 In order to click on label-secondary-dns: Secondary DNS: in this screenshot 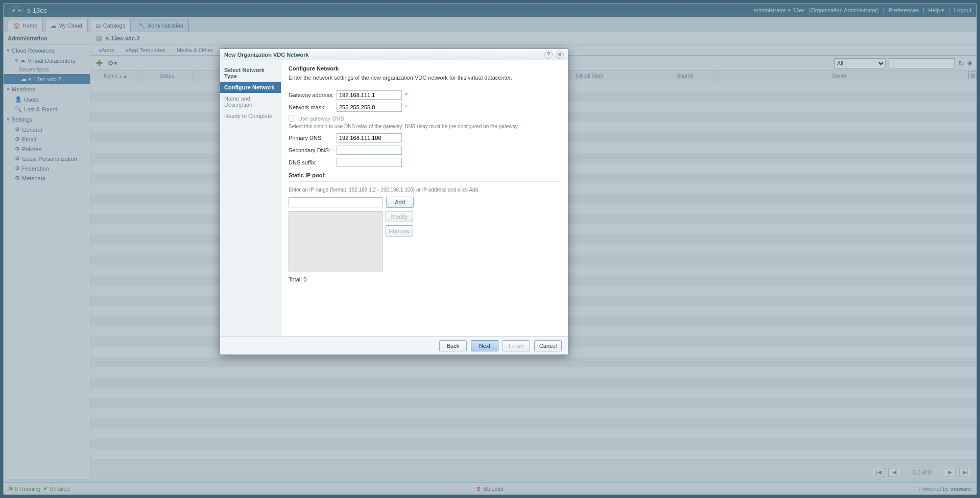, I will do `click(313, 150)`.